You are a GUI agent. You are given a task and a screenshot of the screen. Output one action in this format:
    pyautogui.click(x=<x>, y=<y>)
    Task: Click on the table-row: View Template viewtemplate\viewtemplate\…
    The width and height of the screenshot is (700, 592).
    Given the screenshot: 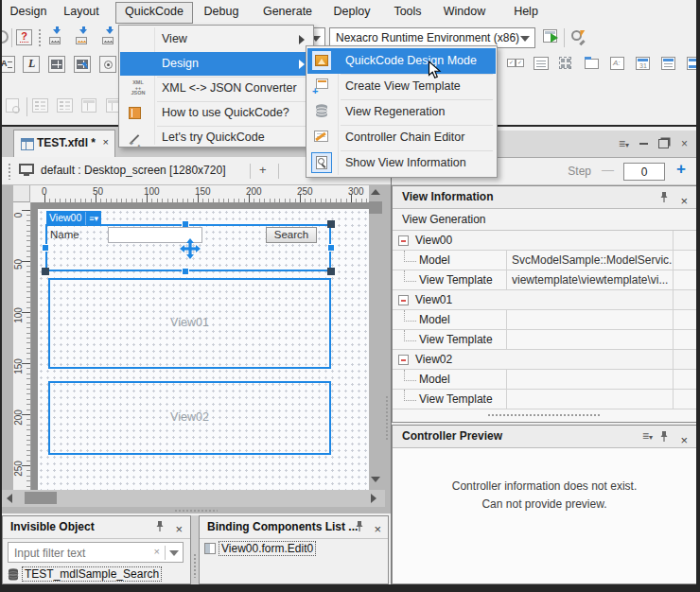 What is the action you would take?
    pyautogui.click(x=545, y=280)
    